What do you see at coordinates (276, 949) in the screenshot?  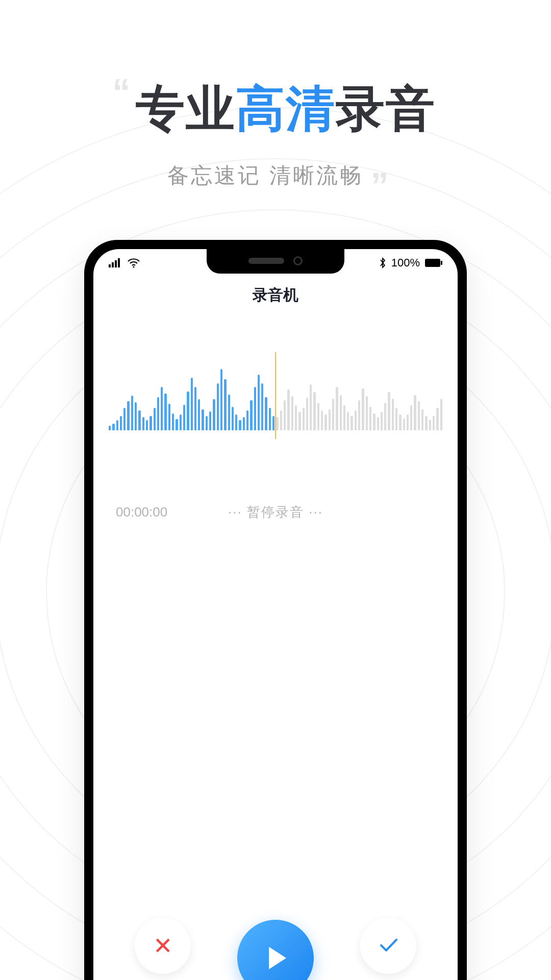 I see `action-bar: ✕ 取消 保存` at bounding box center [276, 949].